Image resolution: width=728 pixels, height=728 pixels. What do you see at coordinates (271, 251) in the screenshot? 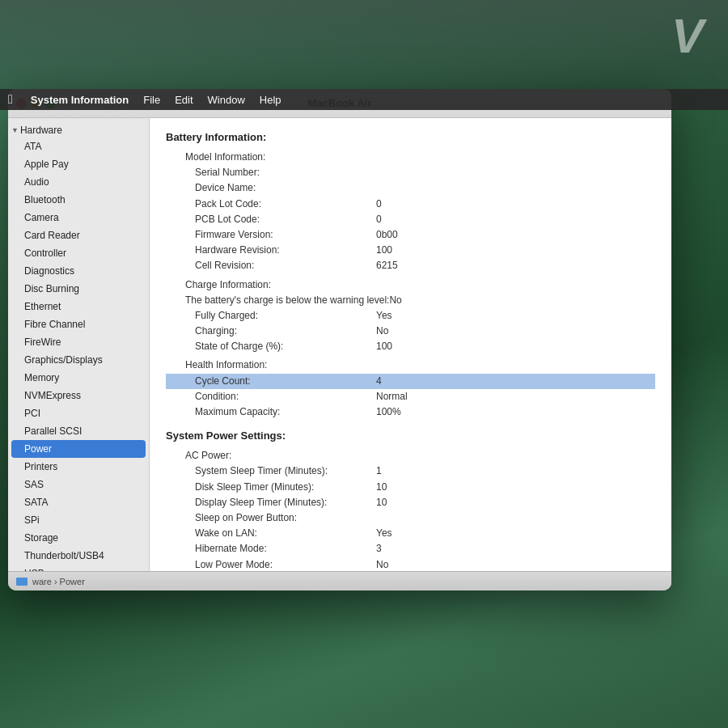
I see `hardware-revision-label: Hardware Revision:` at bounding box center [271, 251].